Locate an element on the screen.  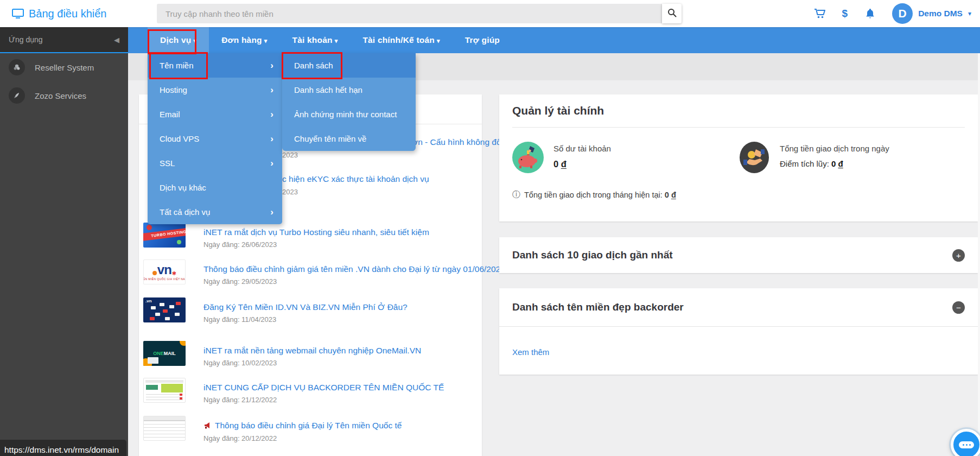
news-title-link: iNET ra mắt nền tảng webmail chuyên nghi… is located at coordinates (313, 351).